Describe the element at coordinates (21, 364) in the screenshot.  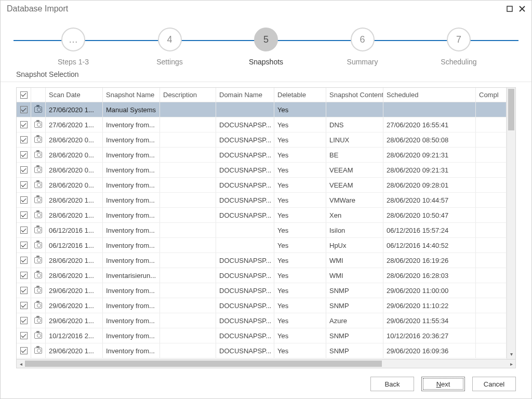
I see `scroll-left-icon: ◂` at that location.